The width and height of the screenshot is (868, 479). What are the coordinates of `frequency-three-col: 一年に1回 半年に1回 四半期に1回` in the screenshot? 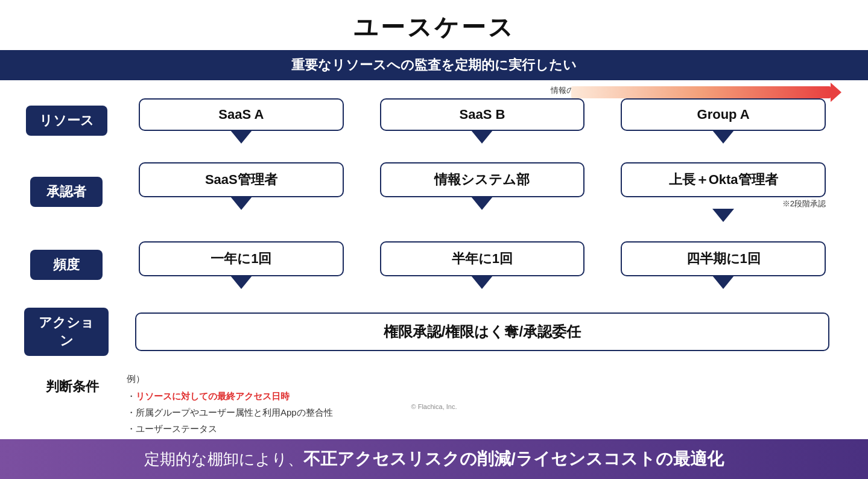 It's located at (483, 265).